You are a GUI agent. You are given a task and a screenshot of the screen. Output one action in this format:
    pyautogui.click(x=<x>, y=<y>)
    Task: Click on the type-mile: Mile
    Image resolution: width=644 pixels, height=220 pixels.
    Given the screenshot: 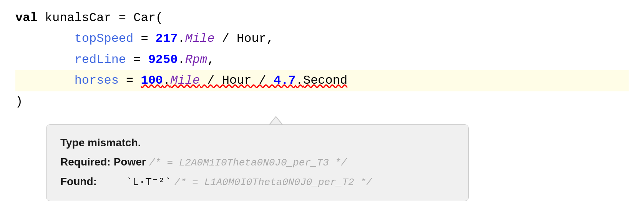 What is the action you would take?
    pyautogui.click(x=200, y=39)
    